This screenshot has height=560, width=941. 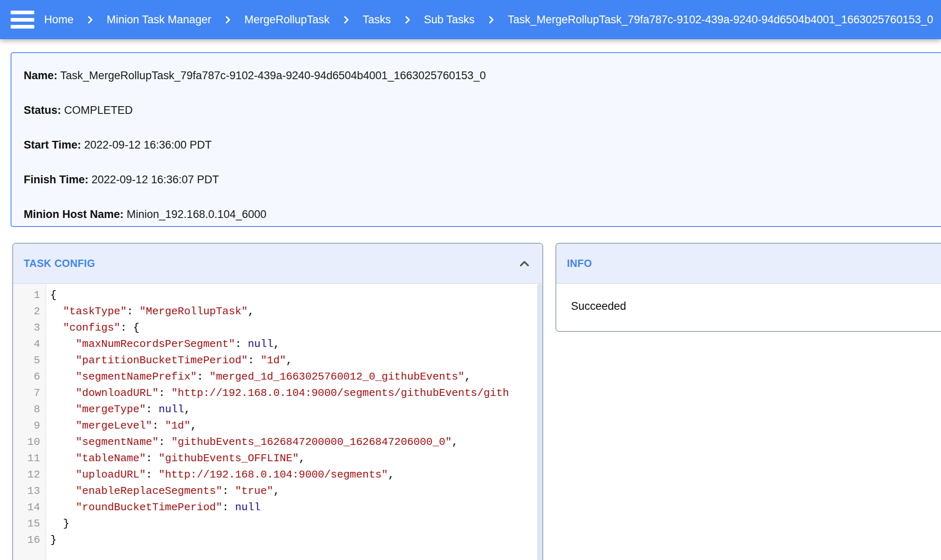 I want to click on breadcrumb-item: MergeRollupTask, so click(x=287, y=20).